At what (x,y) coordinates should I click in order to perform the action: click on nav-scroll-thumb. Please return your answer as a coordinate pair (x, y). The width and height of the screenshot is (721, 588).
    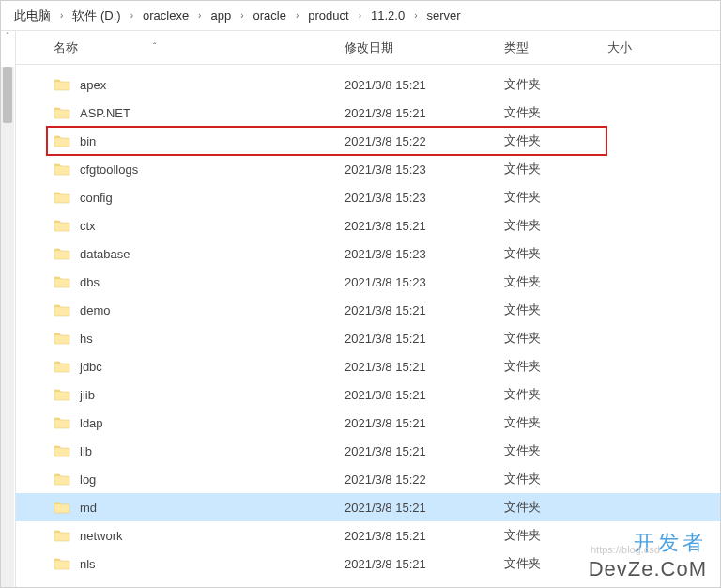
    Looking at the image, I should click on (8, 95).